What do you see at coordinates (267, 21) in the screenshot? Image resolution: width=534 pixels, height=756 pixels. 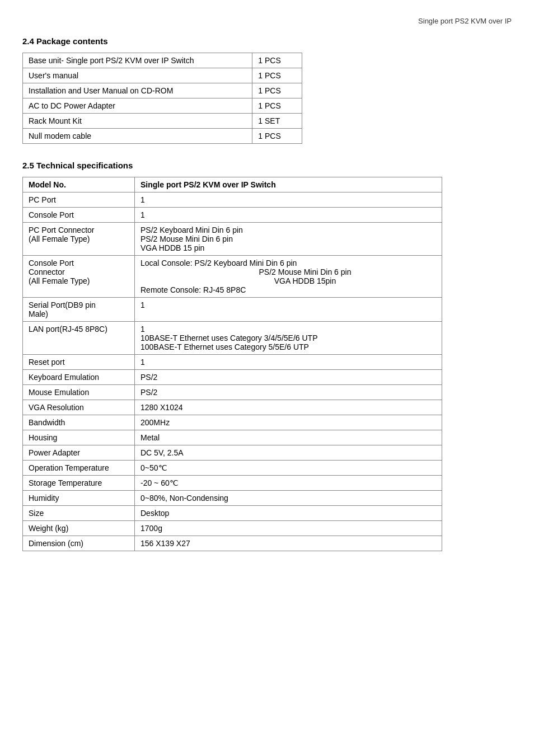 I see `page-header: Single port PS2 KVM over IP` at bounding box center [267, 21].